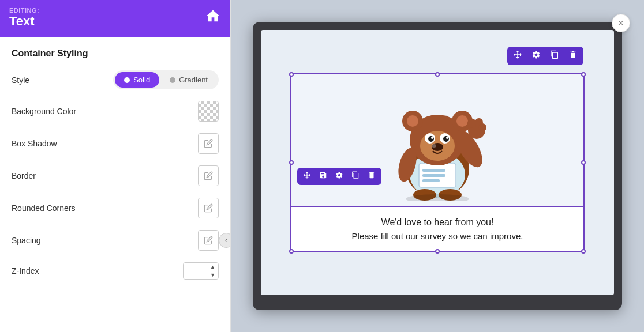 Image resolution: width=644 pixels, height=332 pixels. What do you see at coordinates (44, 111) in the screenshot?
I see `background-color-label: Background Color` at bounding box center [44, 111].